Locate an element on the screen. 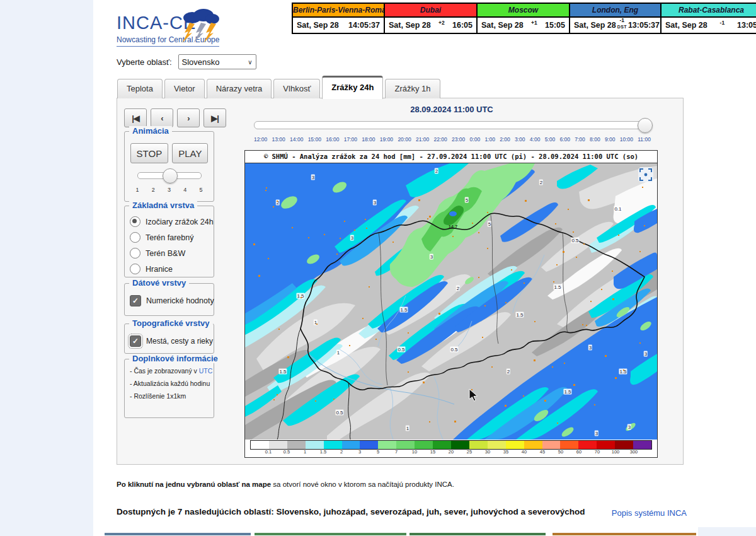  base-layer-option: Izočiary zrážok 24h is located at coordinates (171, 222).